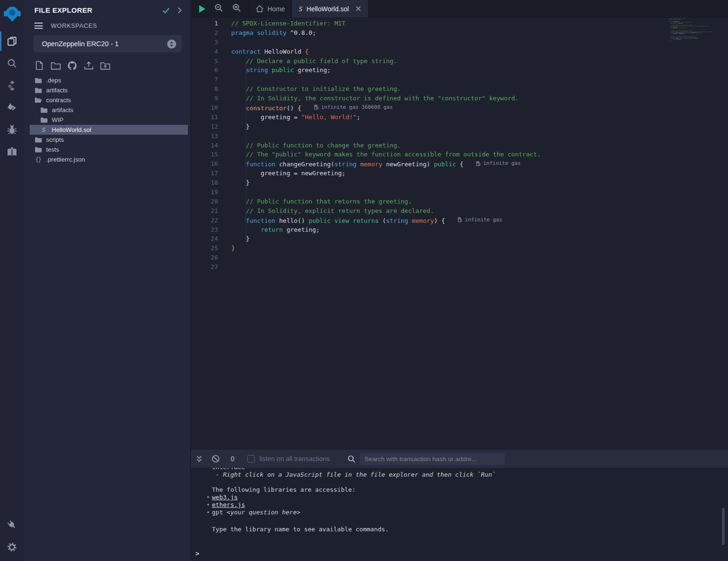 The width and height of the screenshot is (728, 561). What do you see at coordinates (228, 505) in the screenshot?
I see `library-link-ethers-js: ethers.js` at bounding box center [228, 505].